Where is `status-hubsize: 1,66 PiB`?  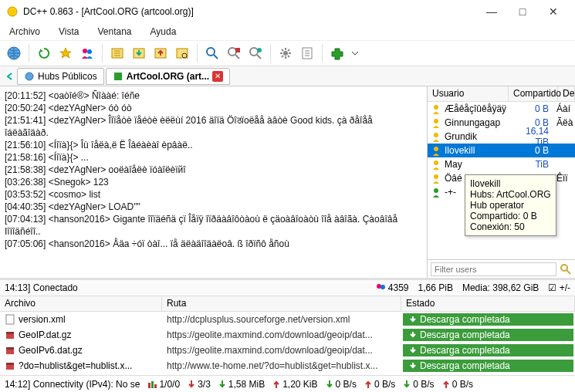 status-hubsize: 1,66 PiB is located at coordinates (435, 288).